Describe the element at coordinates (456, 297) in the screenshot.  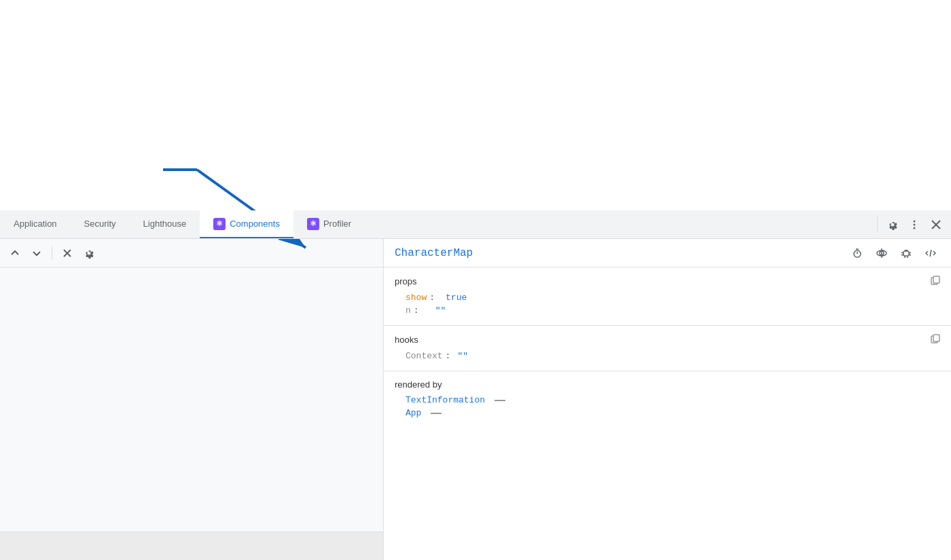
I see `prop-value-show: true` at that location.